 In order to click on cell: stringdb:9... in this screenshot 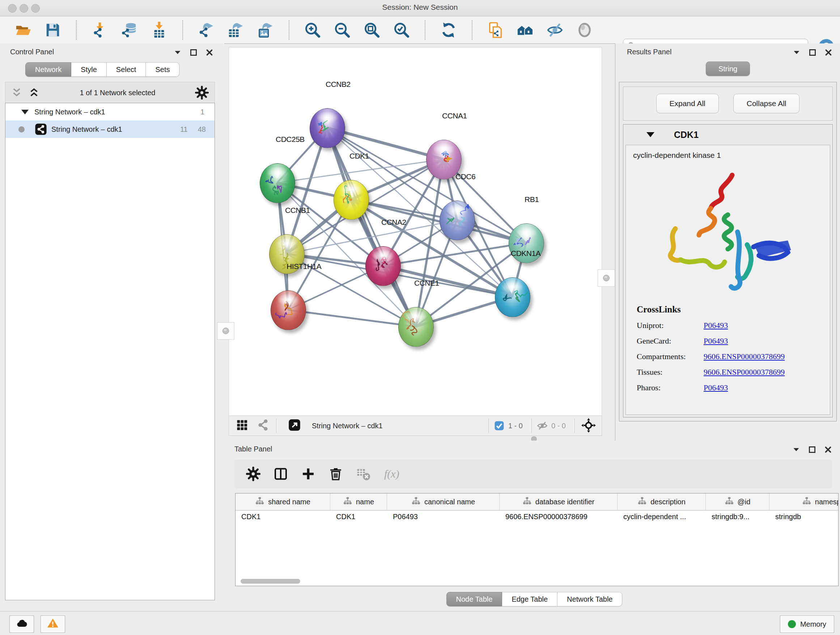, I will do `click(737, 518)`.